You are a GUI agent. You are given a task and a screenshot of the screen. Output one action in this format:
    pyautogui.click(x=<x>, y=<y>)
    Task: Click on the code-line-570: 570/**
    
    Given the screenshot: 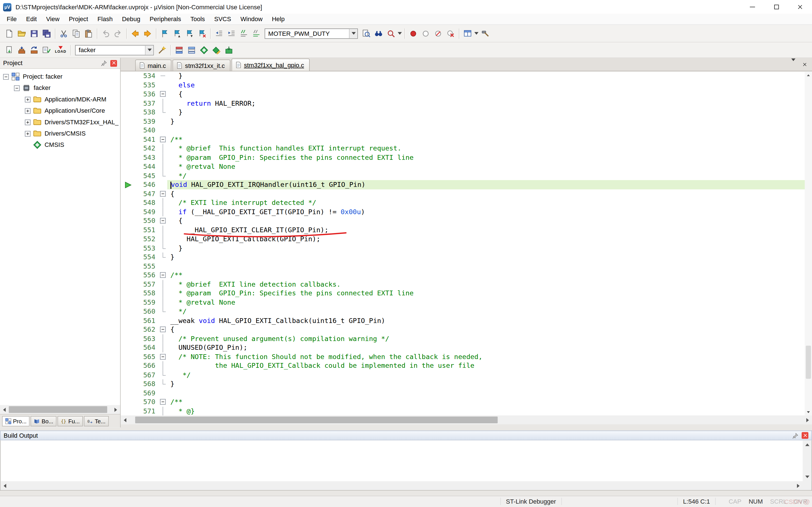 What is the action you would take?
    pyautogui.click(x=466, y=402)
    